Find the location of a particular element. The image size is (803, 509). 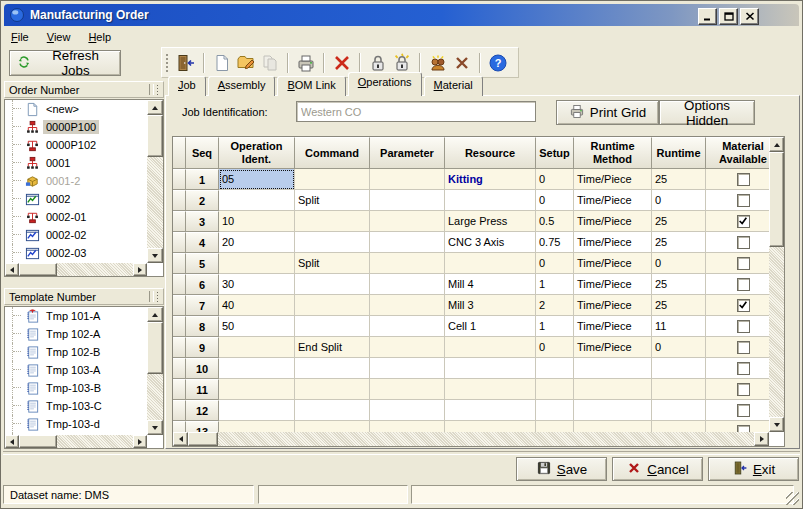

template-tree-hscrollbar is located at coordinates (76, 442).